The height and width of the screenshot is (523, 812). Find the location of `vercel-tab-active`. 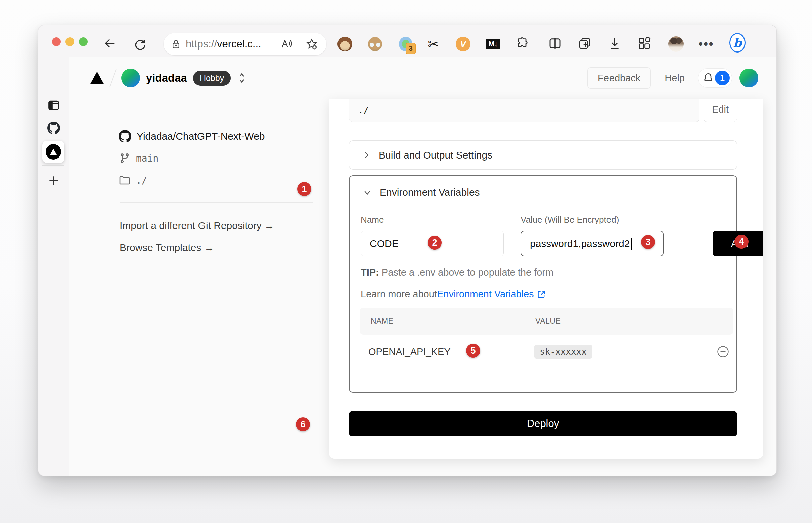

vercel-tab-active is located at coordinates (54, 152).